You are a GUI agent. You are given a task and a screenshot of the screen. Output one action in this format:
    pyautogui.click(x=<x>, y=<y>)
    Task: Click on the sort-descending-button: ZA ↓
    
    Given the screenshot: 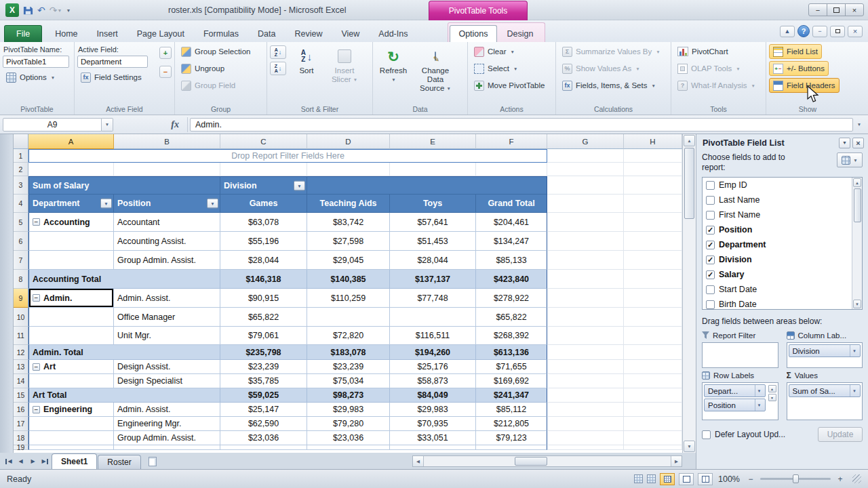 What is the action you would take?
    pyautogui.click(x=278, y=68)
    